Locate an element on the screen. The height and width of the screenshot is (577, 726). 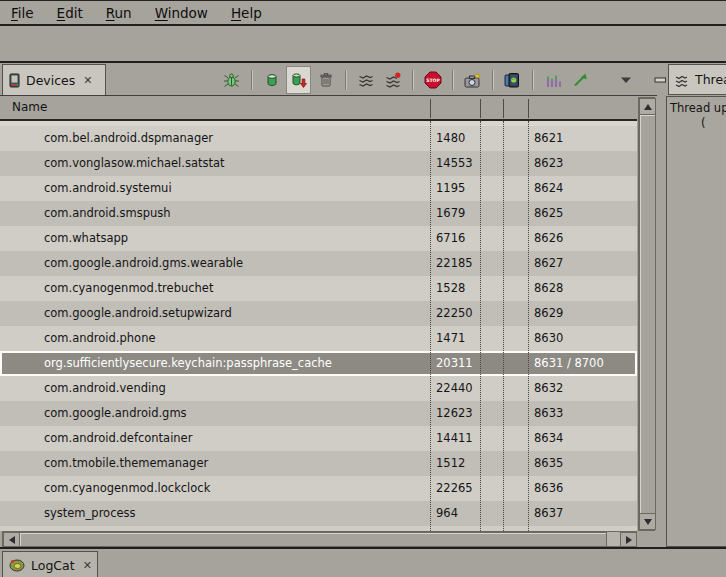
menu-run: Run is located at coordinates (119, 13).